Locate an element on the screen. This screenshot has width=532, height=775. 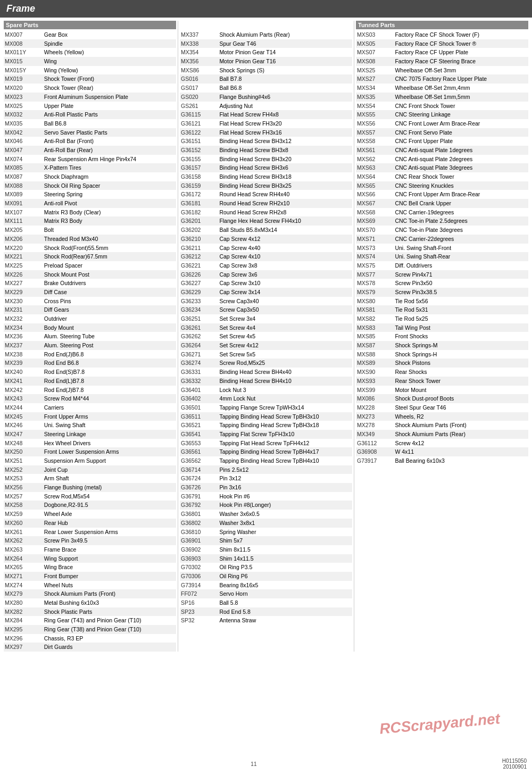
list-item: MX263Frame Brace is located at coordinates (90, 550).